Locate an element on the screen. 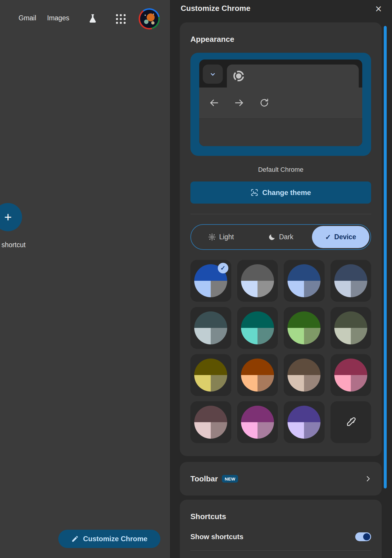 The image size is (392, 558). image-icon is located at coordinates (254, 193).